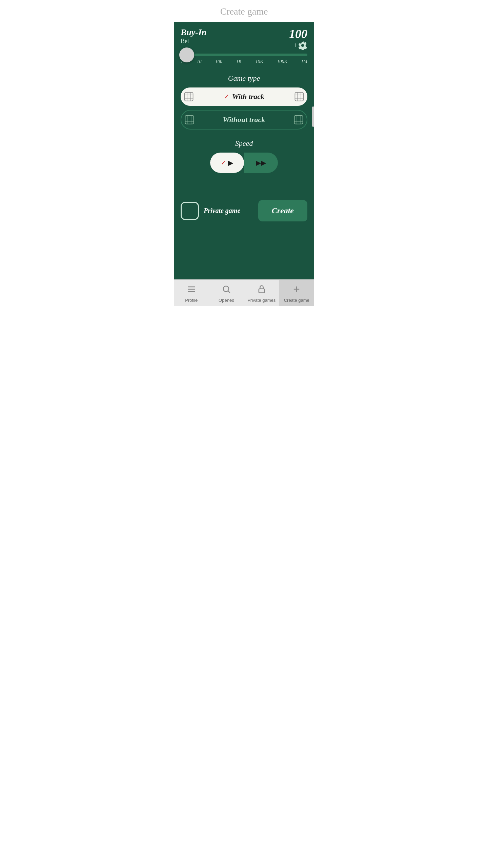  Describe the element at coordinates (244, 151) in the screenshot. I see `main-content: Buy-In Bet 100 1 1 10 100 1K 10K 100K 1M` at that location.